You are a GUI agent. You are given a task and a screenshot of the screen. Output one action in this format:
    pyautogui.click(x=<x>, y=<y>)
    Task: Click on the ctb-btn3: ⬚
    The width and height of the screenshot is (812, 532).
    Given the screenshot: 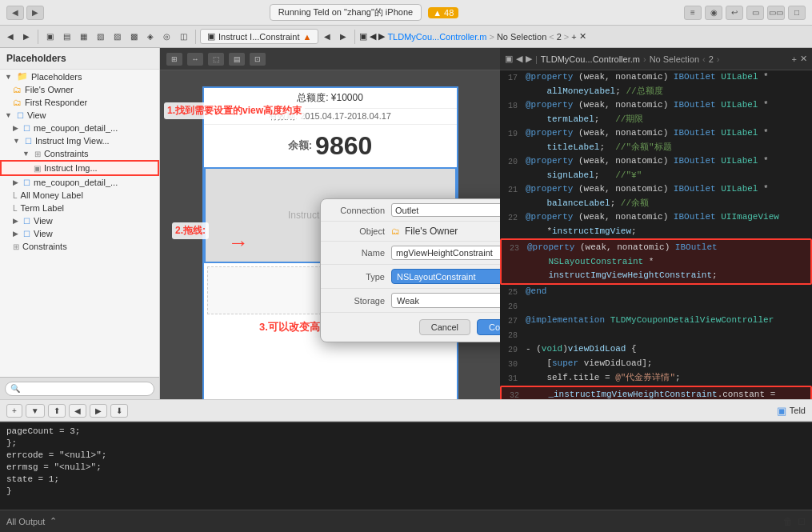 What is the action you would take?
    pyautogui.click(x=216, y=59)
    